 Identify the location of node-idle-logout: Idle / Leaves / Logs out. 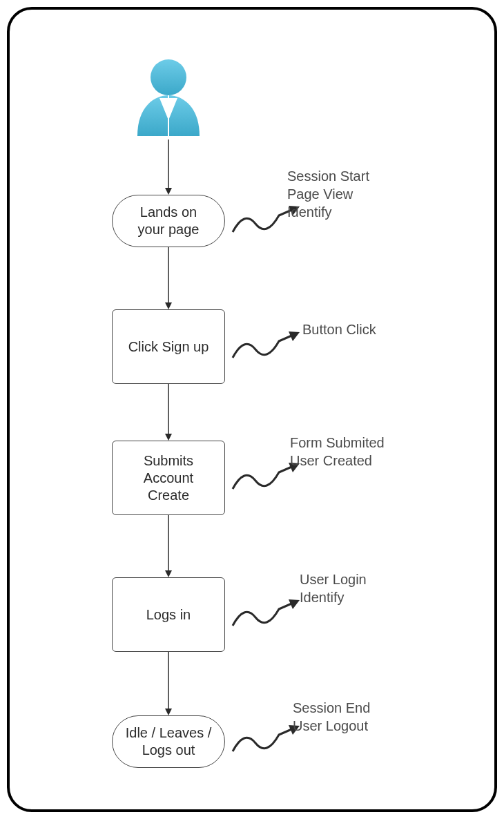
(168, 742).